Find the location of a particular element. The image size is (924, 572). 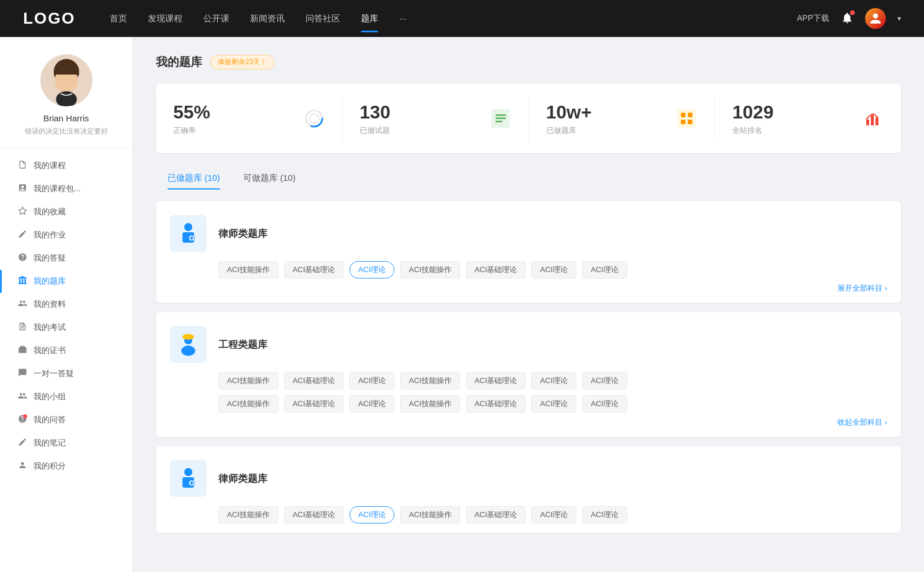

tag-1-0: ACI技能操作 is located at coordinates (248, 381).